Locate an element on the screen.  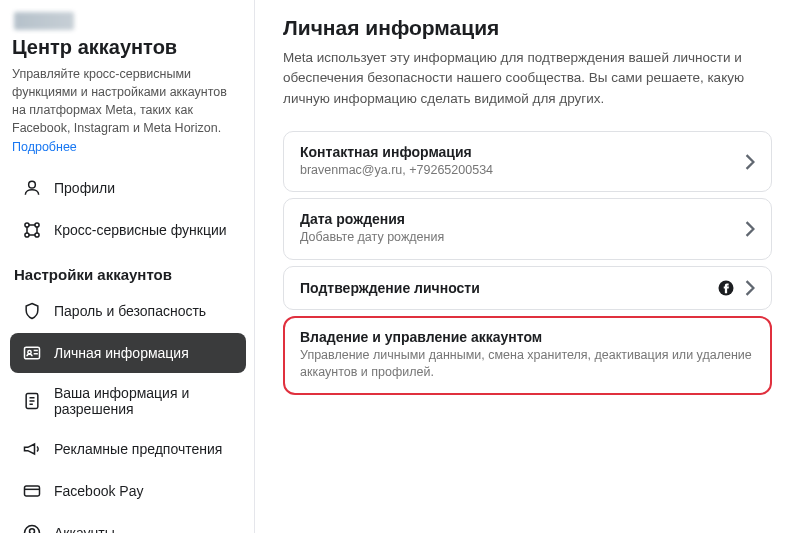
page-title: Личная информация is located at coordinates (528, 28).